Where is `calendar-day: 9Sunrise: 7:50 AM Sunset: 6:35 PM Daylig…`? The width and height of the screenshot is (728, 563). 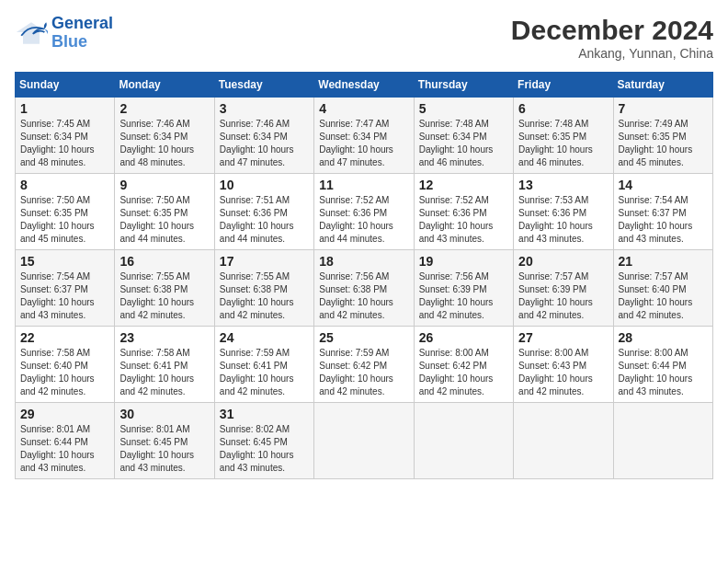 calendar-day: 9Sunrise: 7:50 AM Sunset: 6:35 PM Daylig… is located at coordinates (165, 212).